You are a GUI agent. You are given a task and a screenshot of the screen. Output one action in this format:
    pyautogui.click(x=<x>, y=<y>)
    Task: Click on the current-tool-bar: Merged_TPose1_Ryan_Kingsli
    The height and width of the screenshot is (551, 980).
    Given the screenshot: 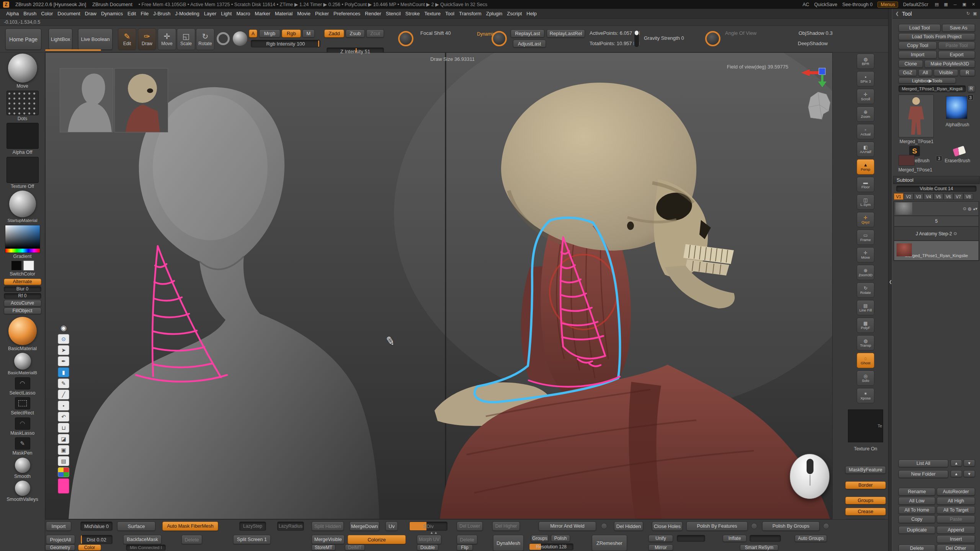 What is the action you would take?
    pyautogui.click(x=932, y=89)
    